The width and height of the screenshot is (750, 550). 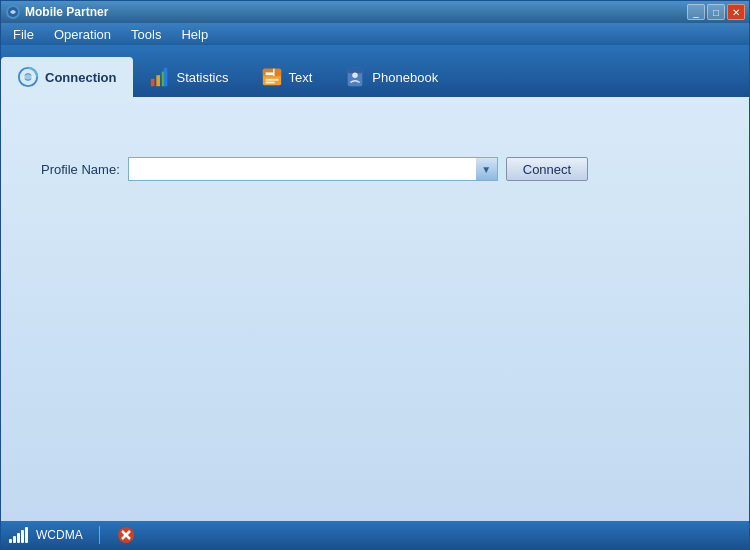 What do you see at coordinates (81, 78) in the screenshot?
I see `tab-connection-label: Connection` at bounding box center [81, 78].